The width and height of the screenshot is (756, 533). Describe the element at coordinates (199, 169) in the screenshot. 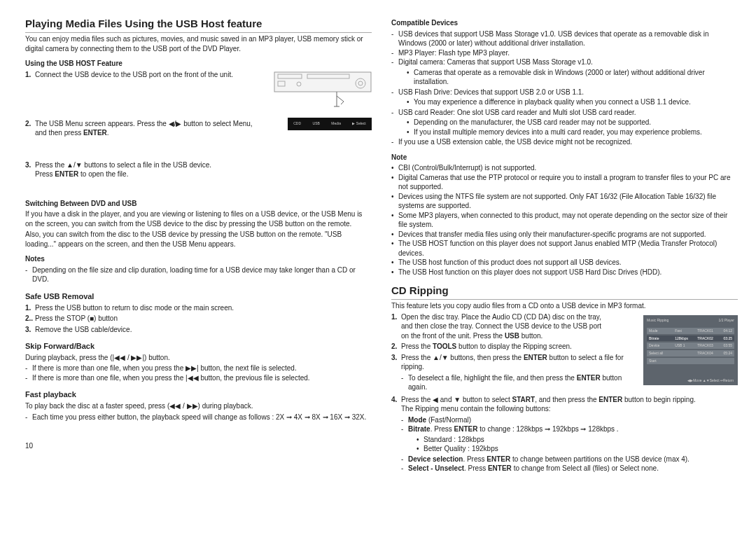

I see `usb-host-steps-3: 3.Press the ▲/▼ buttons to select a file…` at that location.